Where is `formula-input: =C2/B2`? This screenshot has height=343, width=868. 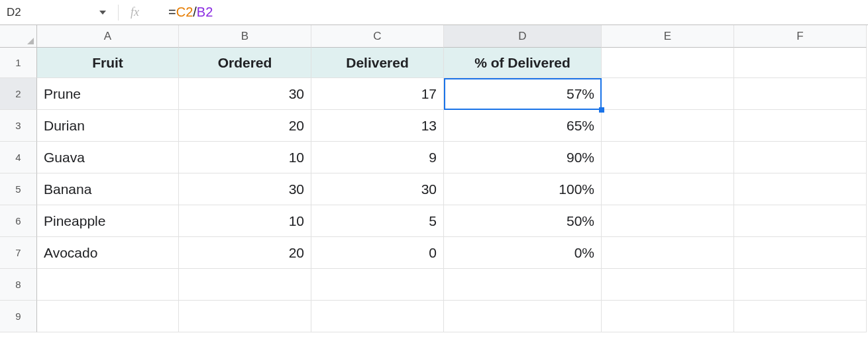 formula-input: =C2/B2 is located at coordinates (511, 12).